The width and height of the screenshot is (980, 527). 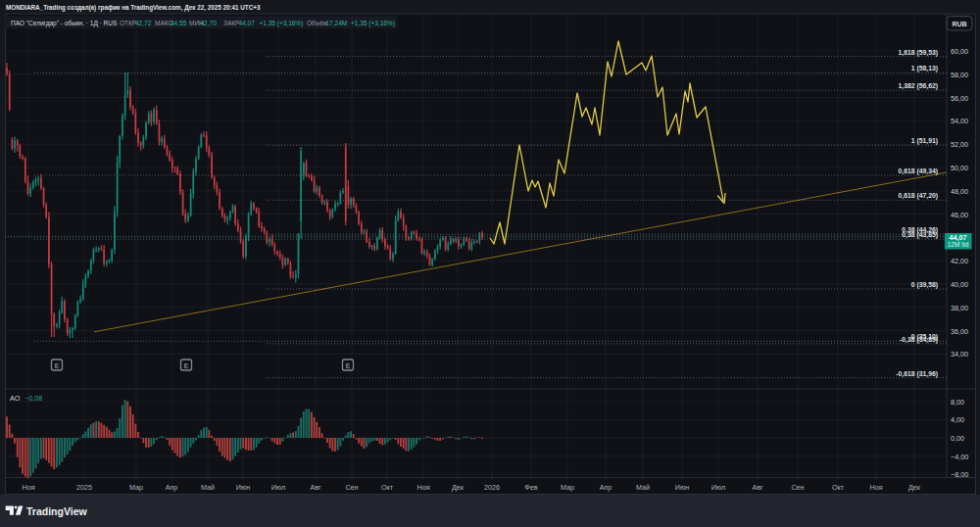 I want to click on svg-text: -0,38 (34,89), so click(x=919, y=340).